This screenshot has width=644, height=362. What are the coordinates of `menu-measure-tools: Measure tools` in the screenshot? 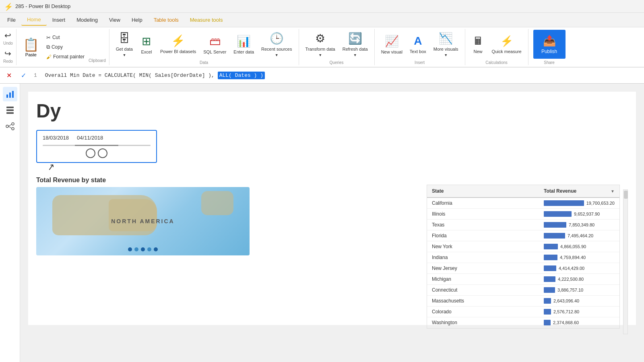 It's located at (206, 20).